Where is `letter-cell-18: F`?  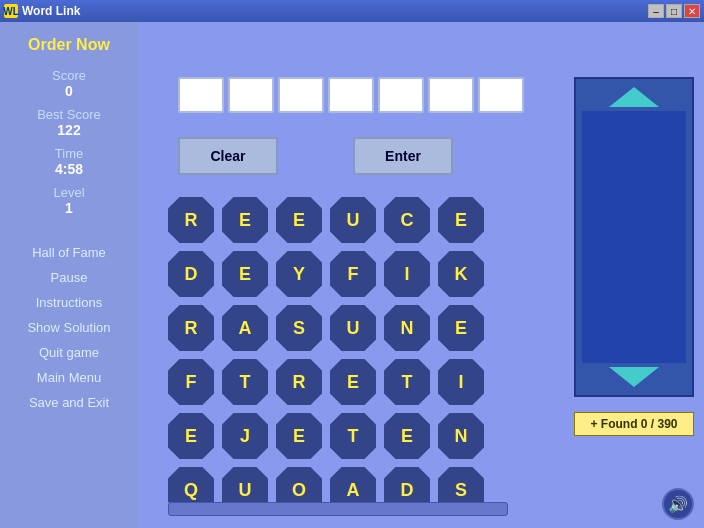
letter-cell-18: F is located at coordinates (191, 382).